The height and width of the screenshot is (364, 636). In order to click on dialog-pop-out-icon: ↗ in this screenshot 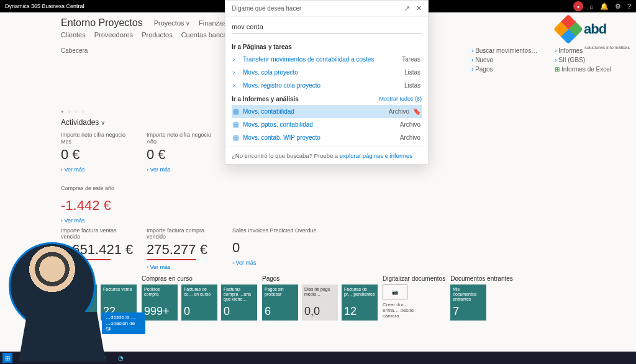, I will do `click(407, 9)`.